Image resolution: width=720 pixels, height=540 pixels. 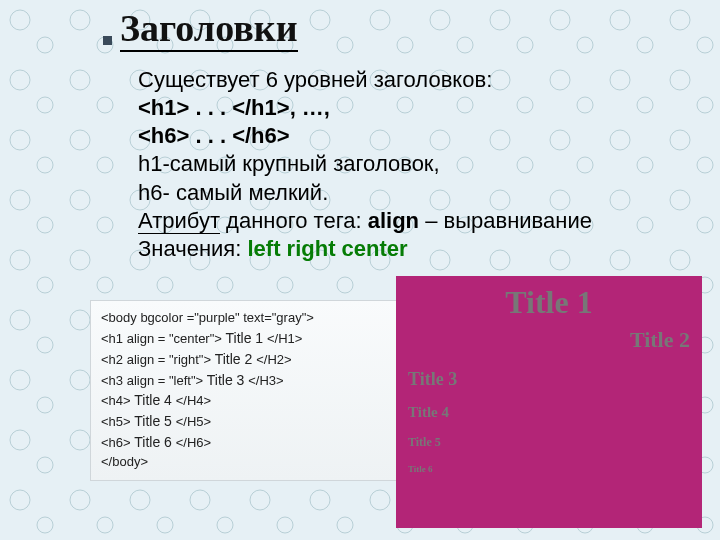 What do you see at coordinates (266, 380) in the screenshot?
I see `code-close: </H3>` at bounding box center [266, 380].